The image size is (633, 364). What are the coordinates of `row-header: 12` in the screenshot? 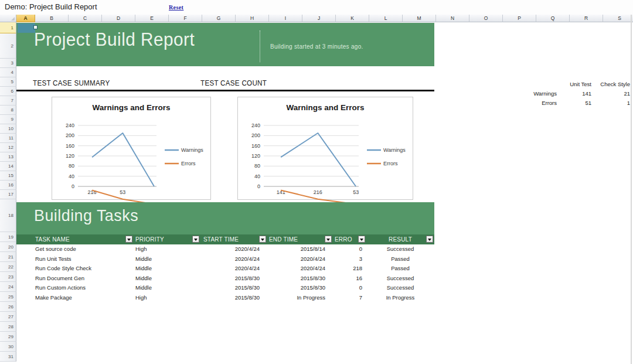 It's located at (8, 148).